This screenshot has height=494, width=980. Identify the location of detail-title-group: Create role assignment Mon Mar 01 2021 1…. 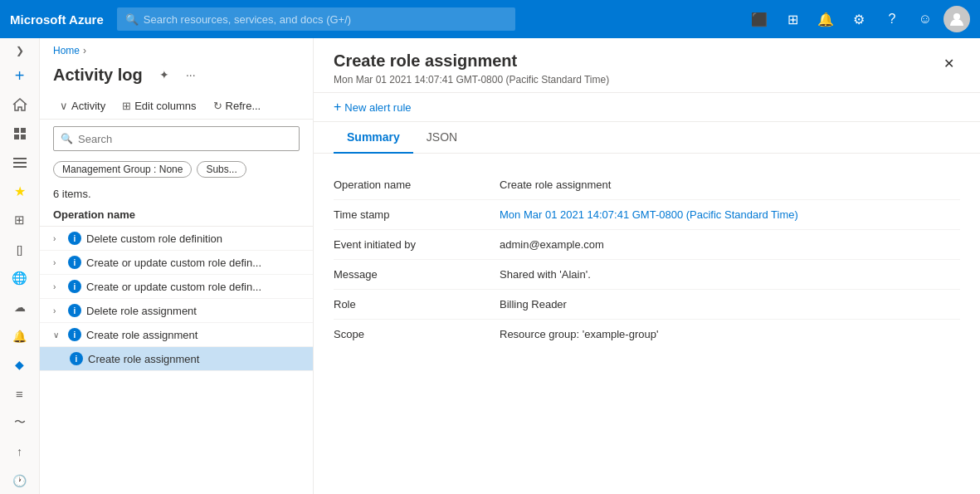
(471, 68).